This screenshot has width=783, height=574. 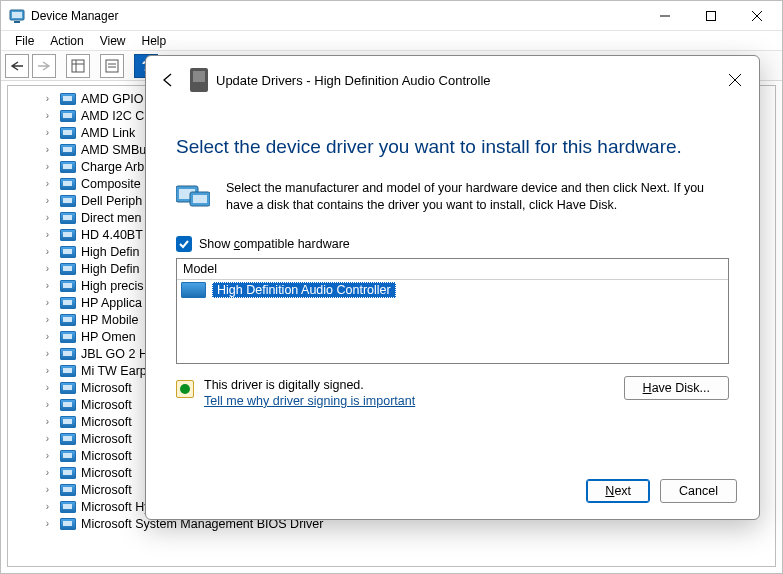 I want to click on model-list-item: High Definition Audio Controller, so click(x=452, y=290).